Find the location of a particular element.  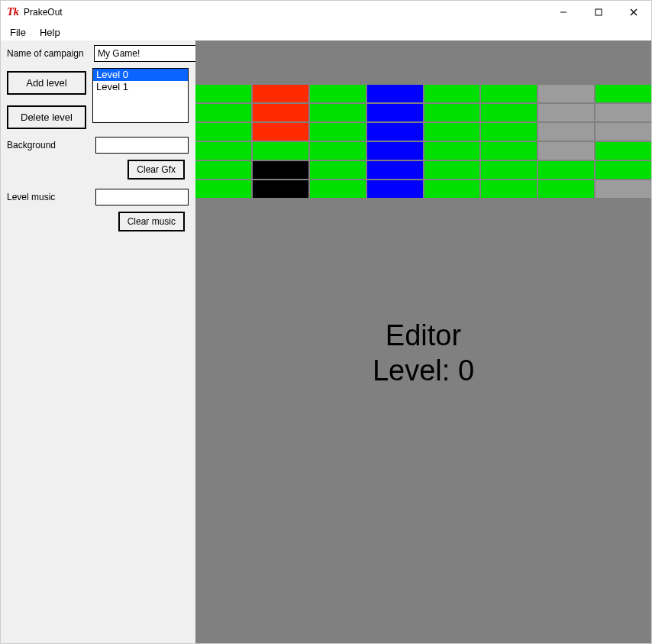

level-option: Level 0 is located at coordinates (140, 75).